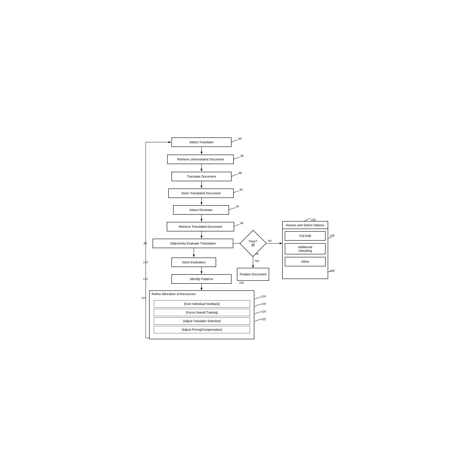 The image size is (476, 472). I want to click on other-box: Other, so click(305, 261).